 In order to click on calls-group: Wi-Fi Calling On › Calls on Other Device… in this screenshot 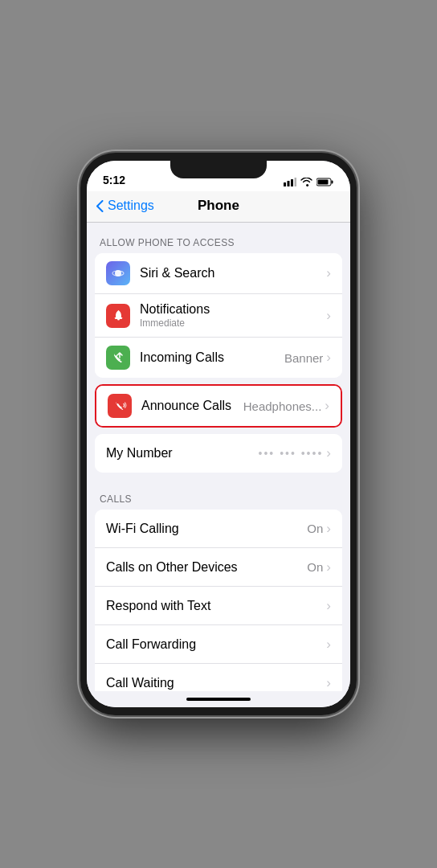, I will do `click(218, 600)`.